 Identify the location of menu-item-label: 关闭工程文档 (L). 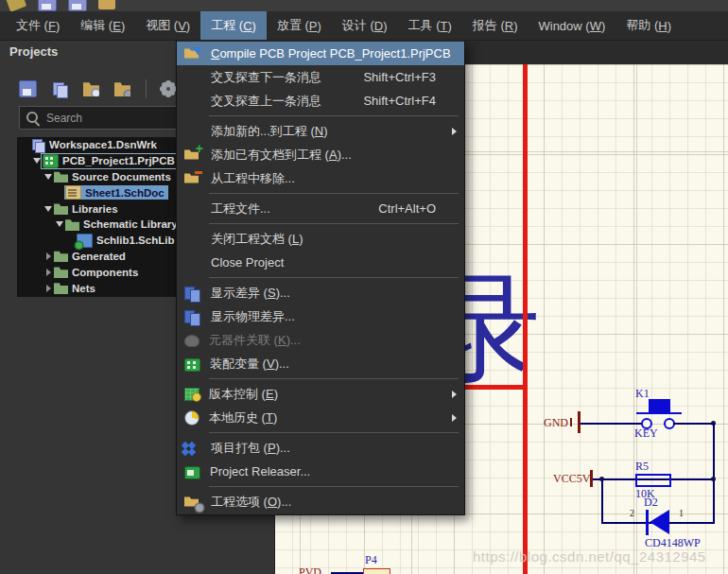
(257, 239).